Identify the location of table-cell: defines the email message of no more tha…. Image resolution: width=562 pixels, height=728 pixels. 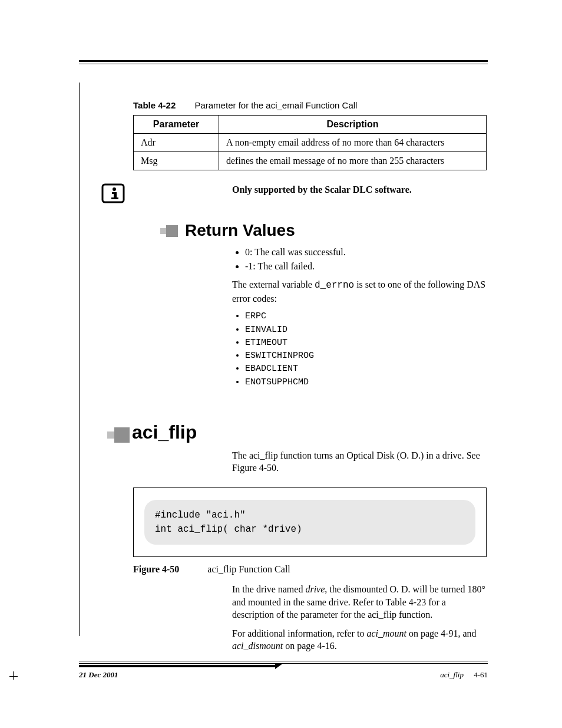
(353, 162).